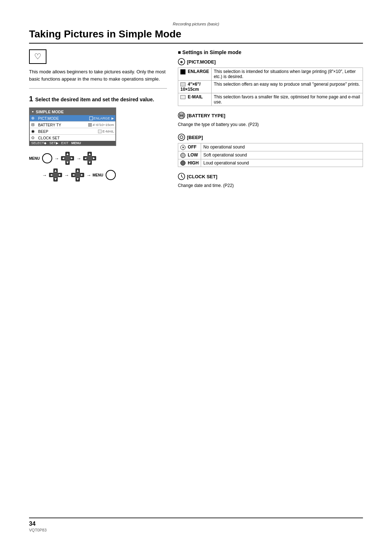 This screenshot has width=392, height=554. What do you see at coordinates (39, 143) in the screenshot?
I see `select-label: SELECT◆` at bounding box center [39, 143].